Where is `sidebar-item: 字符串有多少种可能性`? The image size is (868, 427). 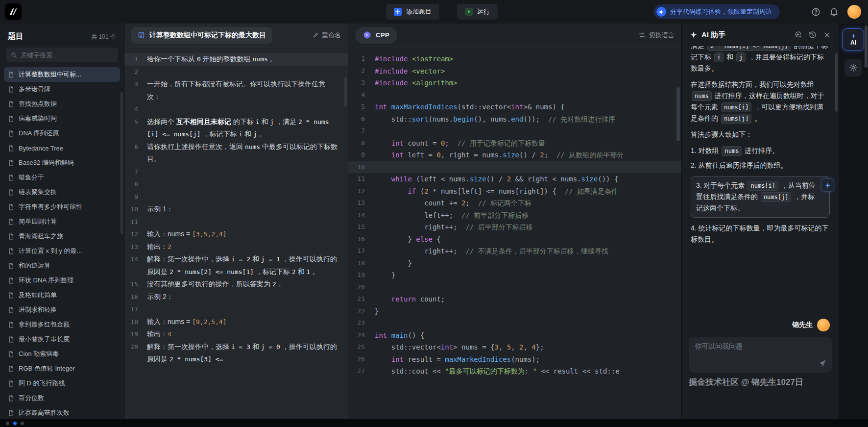
sidebar-item: 字符串有多少种可能性 is located at coordinates (62, 207).